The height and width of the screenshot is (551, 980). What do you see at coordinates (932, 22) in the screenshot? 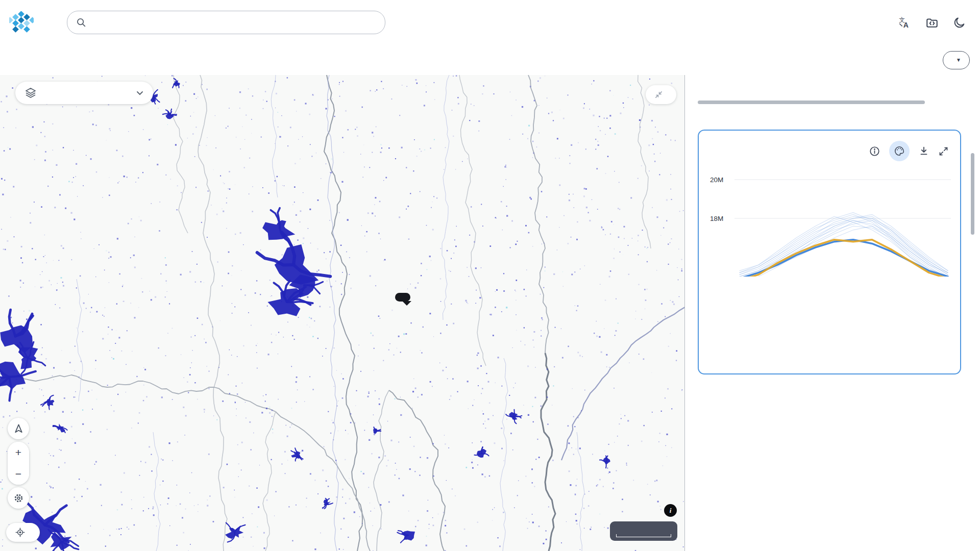
I see `code-folder-icon` at bounding box center [932, 22].